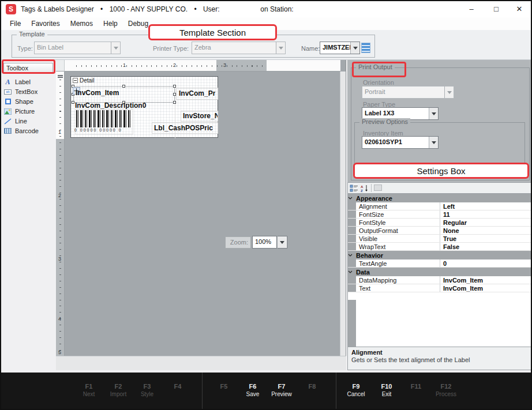 Image resolution: width=532 pixels, height=410 pixels. What do you see at coordinates (282, 386) in the screenshot?
I see `fkey-label: F7` at bounding box center [282, 386].